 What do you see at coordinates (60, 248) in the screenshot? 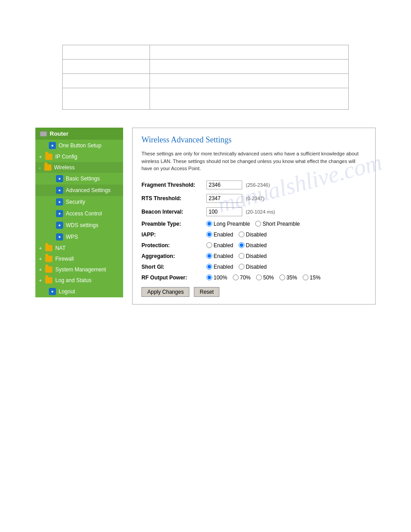
I see `sidebar-item-label: NAT` at bounding box center [60, 248].